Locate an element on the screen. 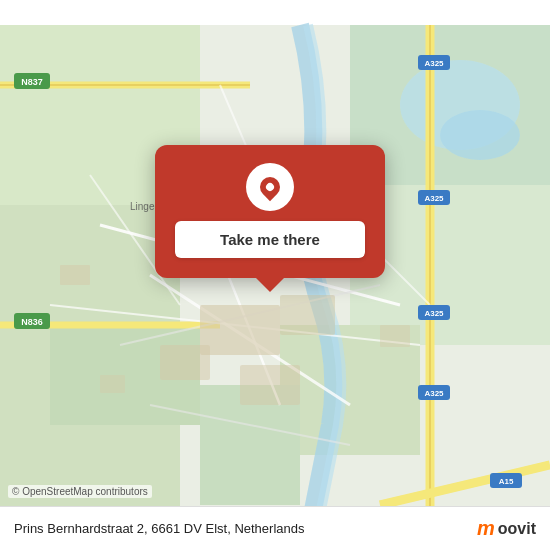 The width and height of the screenshot is (550, 550). svg-text: A15 is located at coordinates (506, 482).